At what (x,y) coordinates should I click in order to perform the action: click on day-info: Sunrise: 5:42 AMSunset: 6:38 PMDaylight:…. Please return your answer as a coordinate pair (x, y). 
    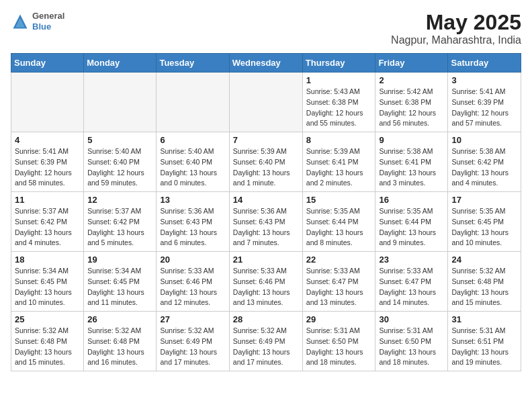
    Looking at the image, I should click on (411, 107).